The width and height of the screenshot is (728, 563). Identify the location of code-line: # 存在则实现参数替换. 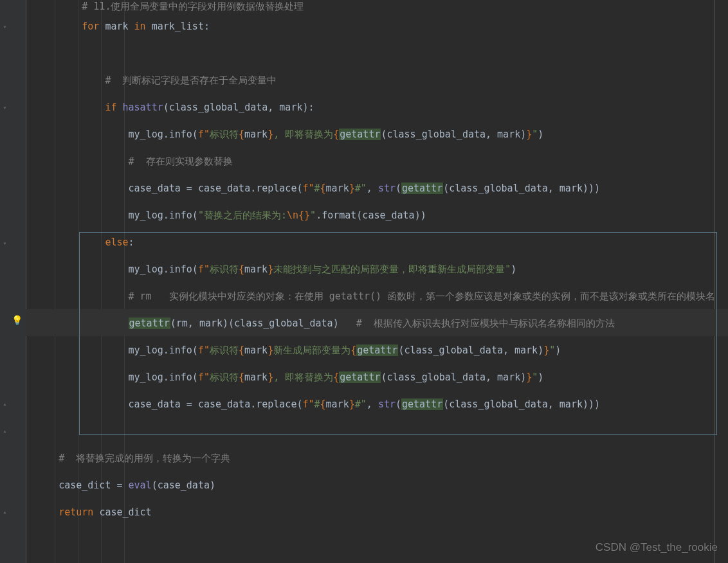
(377, 161).